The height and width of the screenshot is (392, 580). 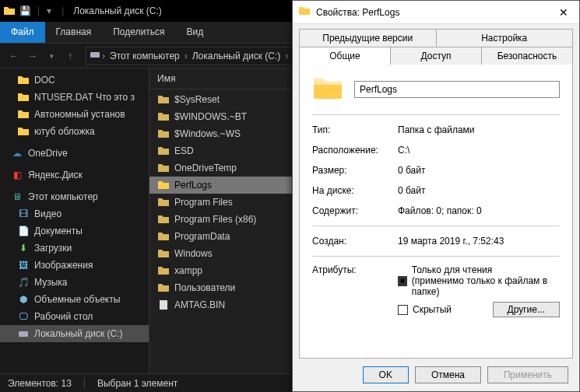 I want to click on value-location: C:\, so click(x=403, y=150).